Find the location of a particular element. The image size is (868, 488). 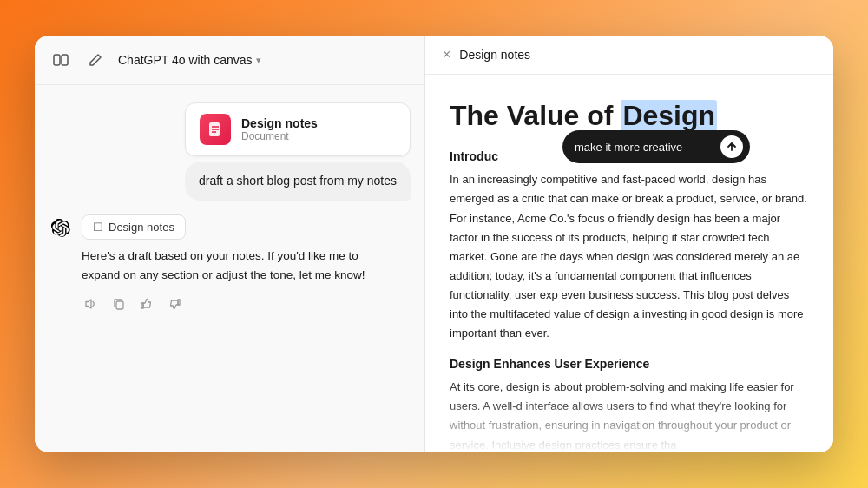

intro-body-text: In an increasingly competitive and fast-… is located at coordinates (629, 257).